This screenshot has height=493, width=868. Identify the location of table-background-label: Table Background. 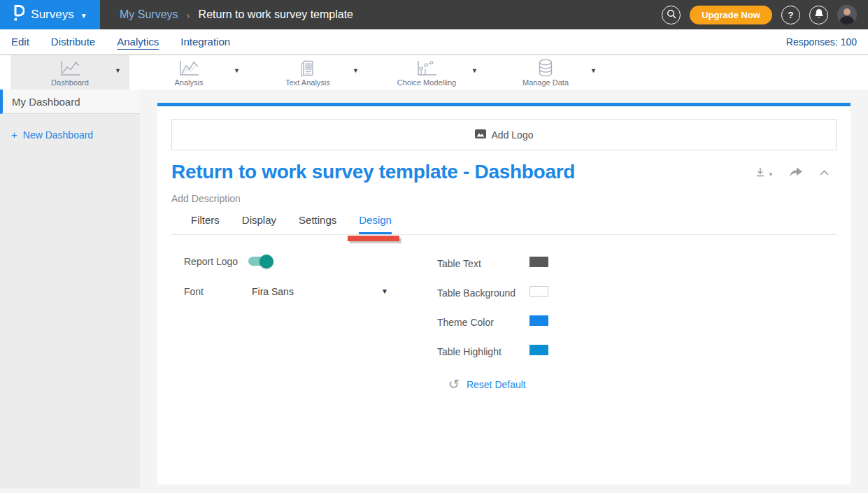
(476, 293).